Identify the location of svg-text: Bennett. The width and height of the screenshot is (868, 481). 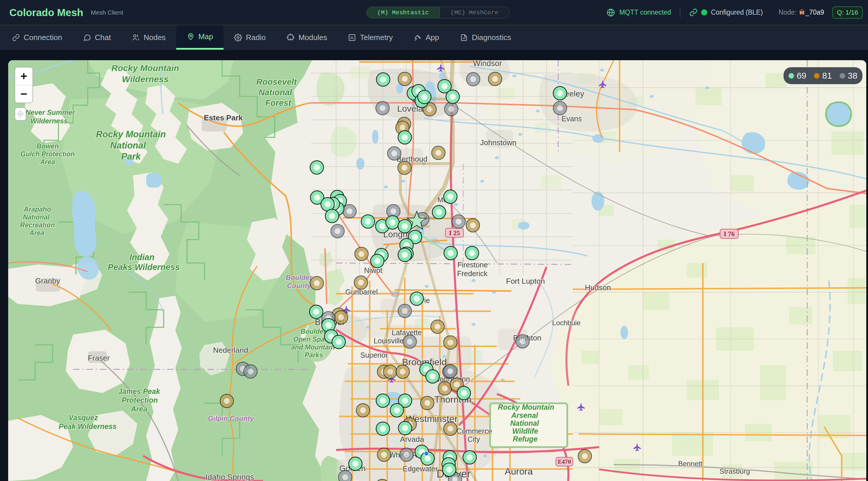
(690, 463).